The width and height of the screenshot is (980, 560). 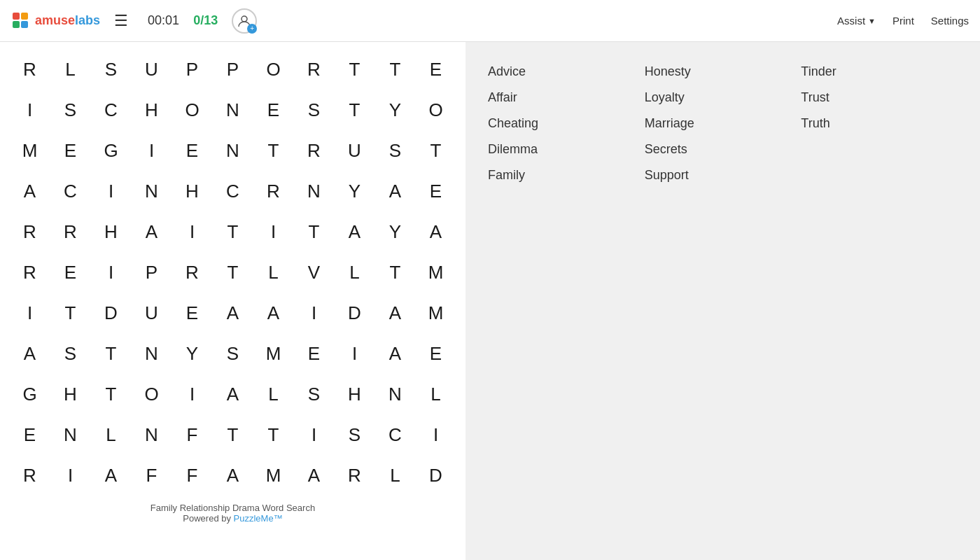 I want to click on grid-cell: G, so click(x=111, y=150).